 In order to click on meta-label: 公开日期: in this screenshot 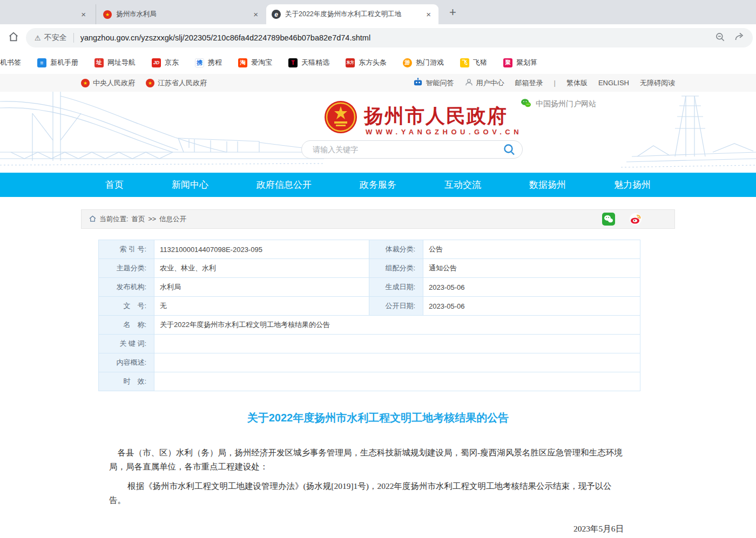, I will do `click(396, 307)`.